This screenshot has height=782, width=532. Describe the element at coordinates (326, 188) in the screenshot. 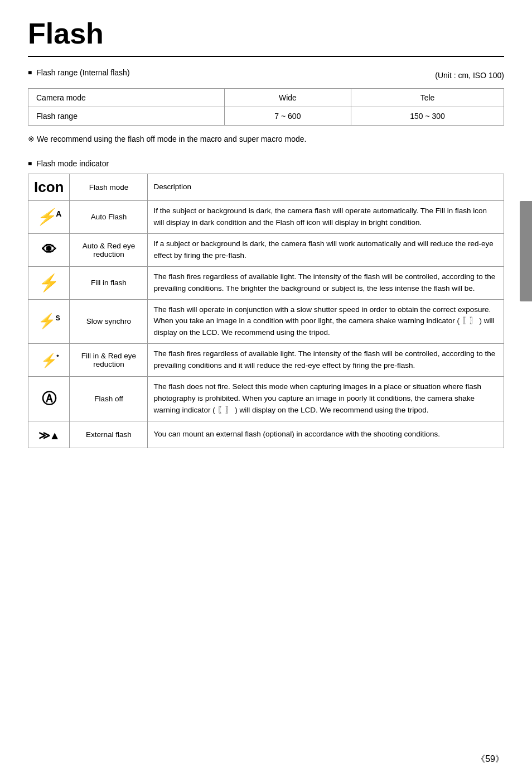

I see `thead-desc: Description` at that location.